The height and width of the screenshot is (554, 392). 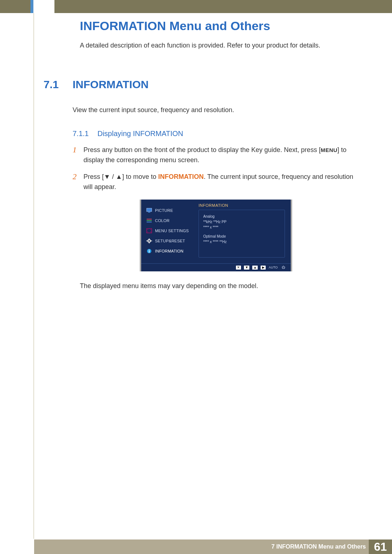 I want to click on osd-right-title: INFORMATION, so click(x=242, y=205).